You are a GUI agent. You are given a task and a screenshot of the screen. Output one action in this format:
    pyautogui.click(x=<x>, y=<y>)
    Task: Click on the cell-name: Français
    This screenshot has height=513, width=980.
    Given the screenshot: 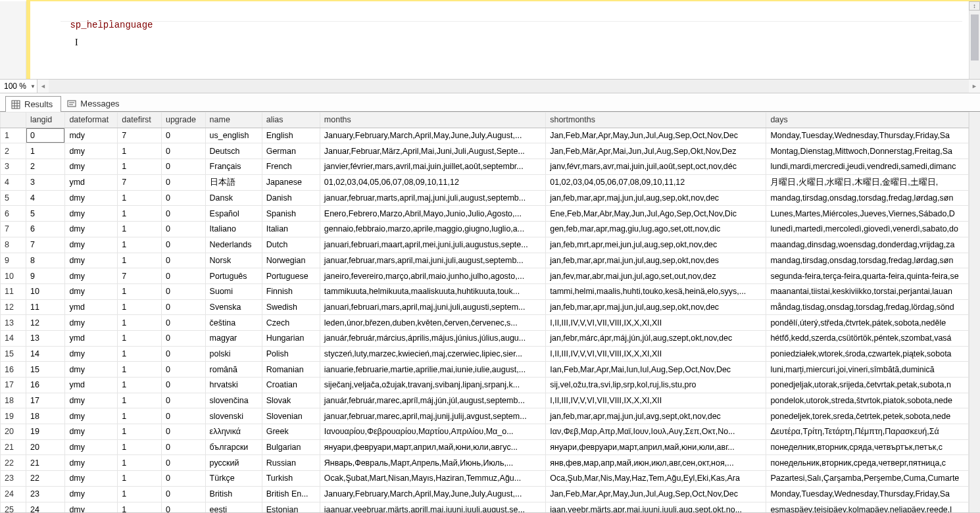 What is the action you would take?
    pyautogui.click(x=233, y=167)
    